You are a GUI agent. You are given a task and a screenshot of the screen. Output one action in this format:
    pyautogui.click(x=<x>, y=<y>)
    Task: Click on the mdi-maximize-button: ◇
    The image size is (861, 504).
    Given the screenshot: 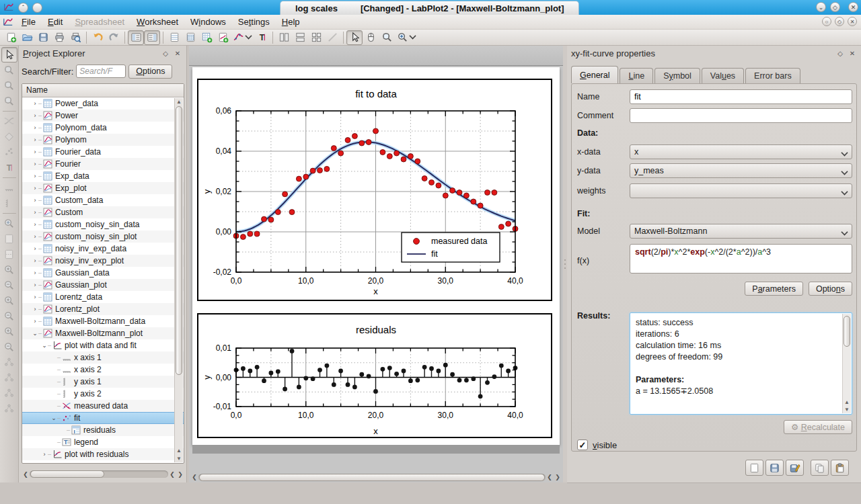 What is the action you would take?
    pyautogui.click(x=839, y=22)
    